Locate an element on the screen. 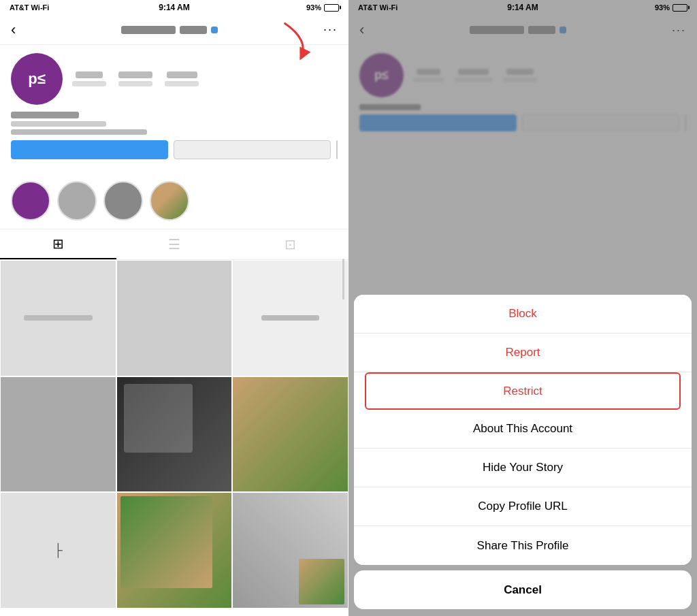  back-button-left: ‹ is located at coordinates (14, 30).